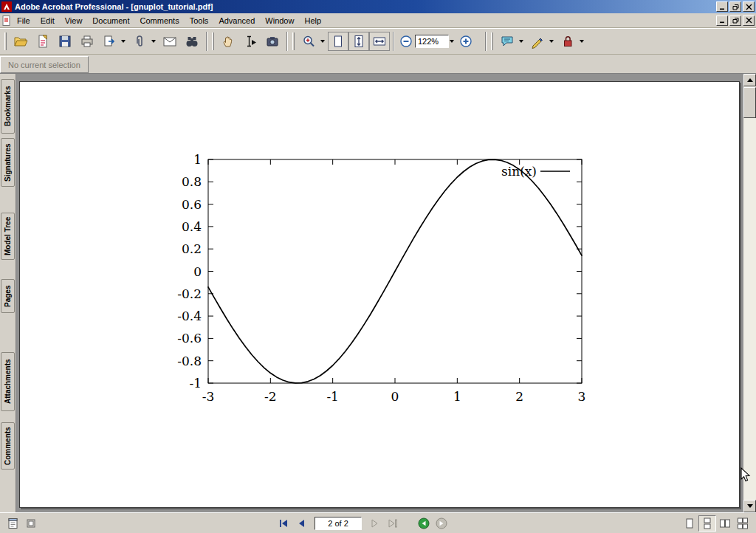 This screenshot has height=533, width=756. I want to click on pdf-document-icon, so click(7, 21).